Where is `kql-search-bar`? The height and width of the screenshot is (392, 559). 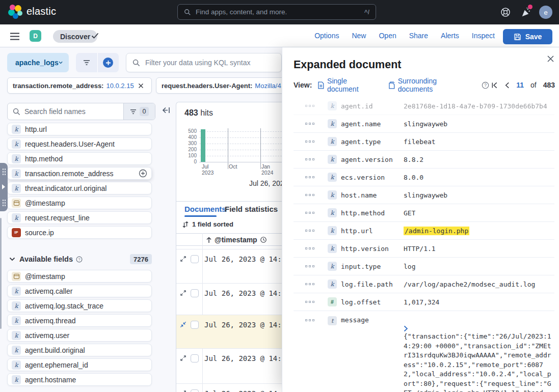 kql-search-bar is located at coordinates (204, 63).